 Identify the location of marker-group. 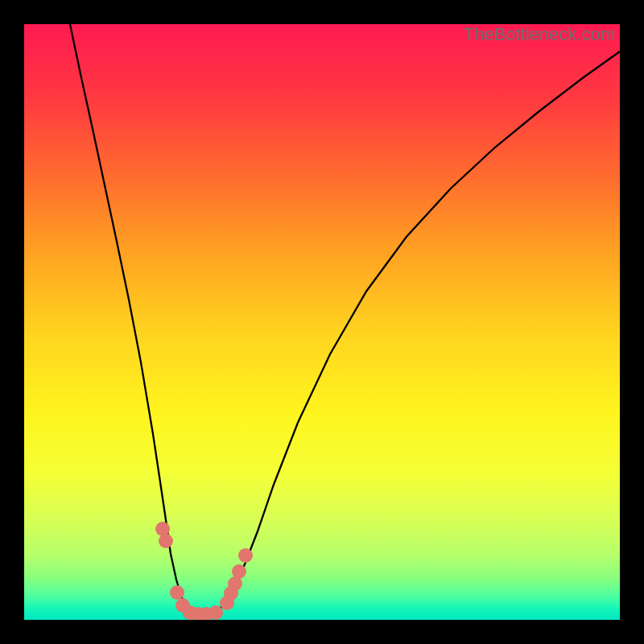
(204, 571).